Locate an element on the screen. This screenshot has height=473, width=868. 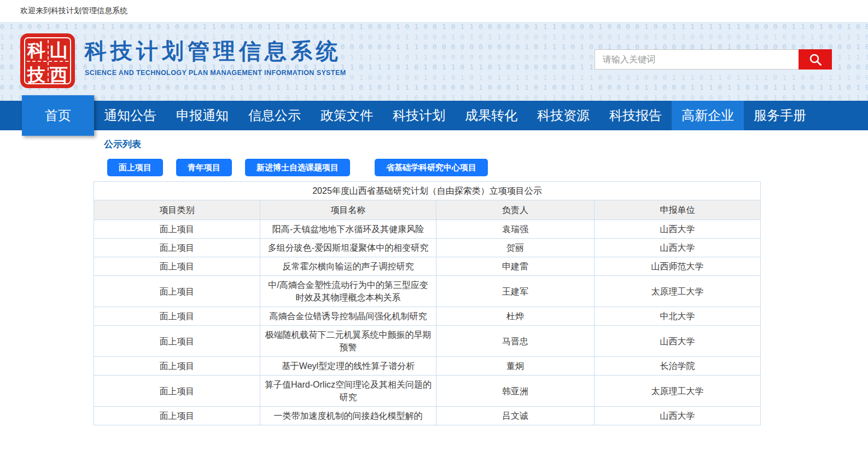
cell-name: 阳高-天镇盆地地下水循环及其健康风险 is located at coordinates (348, 229).